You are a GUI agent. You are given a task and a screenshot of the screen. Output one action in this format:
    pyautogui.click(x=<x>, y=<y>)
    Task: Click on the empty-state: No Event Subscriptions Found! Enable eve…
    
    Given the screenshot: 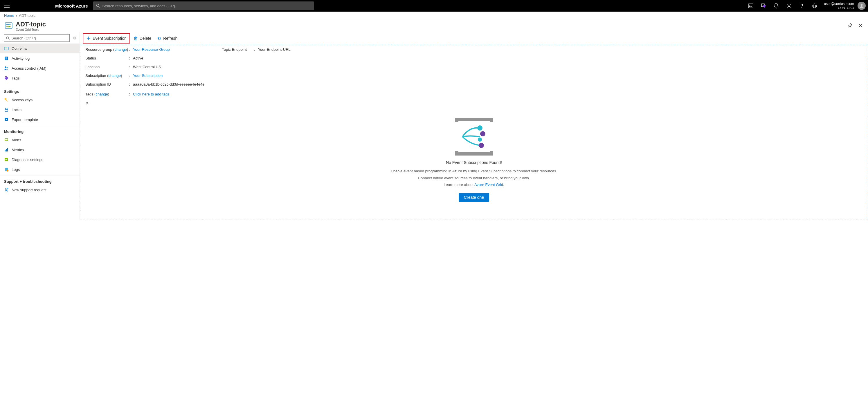 What is the action you would take?
    pyautogui.click(x=474, y=160)
    